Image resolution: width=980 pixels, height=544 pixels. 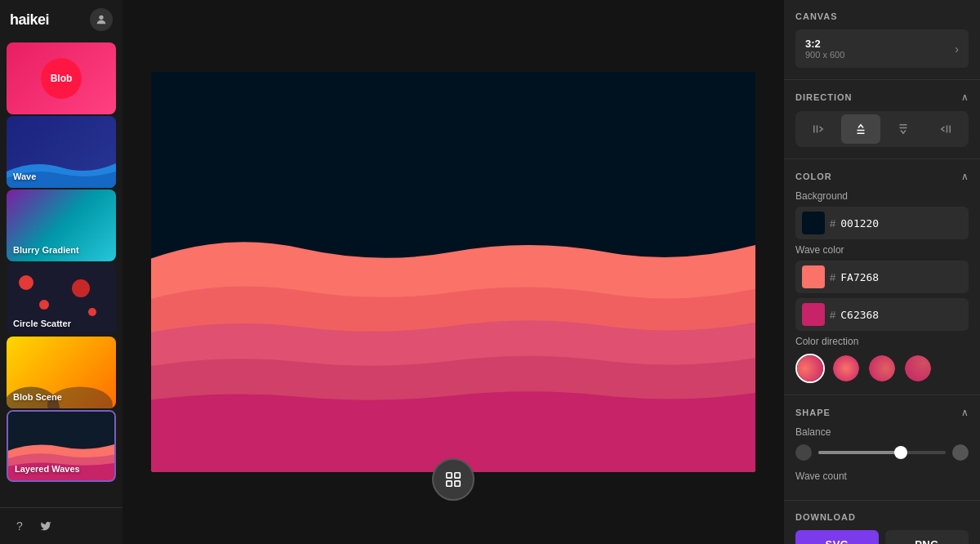 What do you see at coordinates (61, 446) in the screenshot?
I see `sidebar-item-layered: Layered Waves` at bounding box center [61, 446].